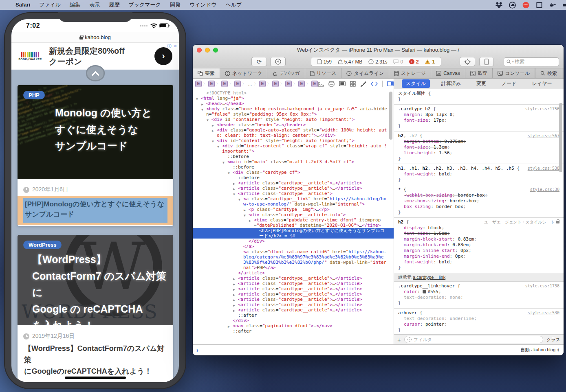 Image resolution: width=566 pixels, height=392 pixels. What do you see at coordinates (479, 234) in the screenshot?
I see `css-property: font-size: 1.5em;` at bounding box center [479, 234].